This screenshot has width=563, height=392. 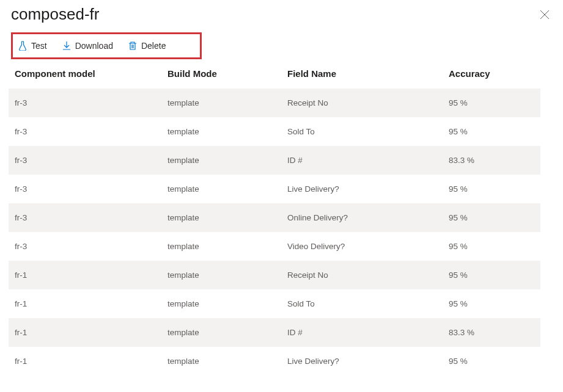 What do you see at coordinates (491, 74) in the screenshot?
I see `col-header-accuracy: Accuracy` at bounding box center [491, 74].